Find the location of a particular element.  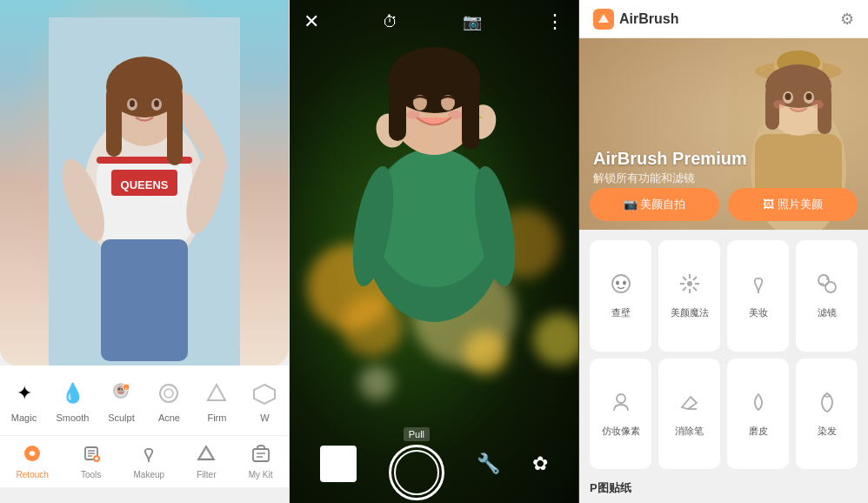

feature-eraser: 消除笔 is located at coordinates (689, 414).